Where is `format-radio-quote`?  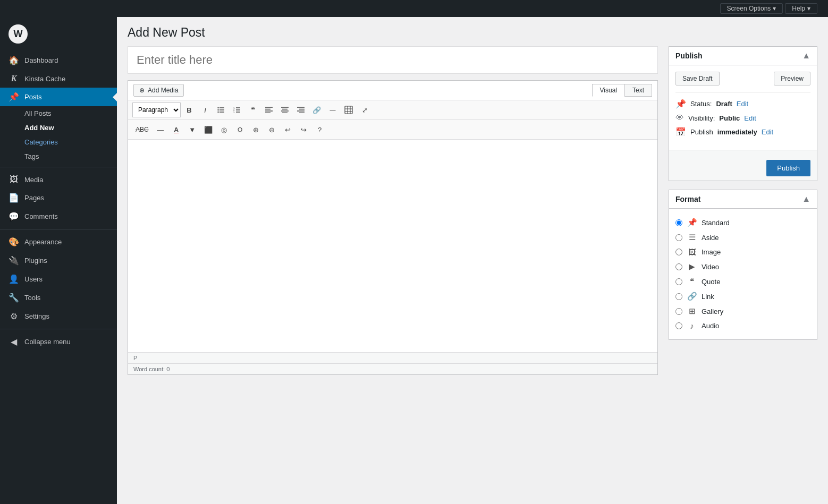 format-radio-quote is located at coordinates (679, 281).